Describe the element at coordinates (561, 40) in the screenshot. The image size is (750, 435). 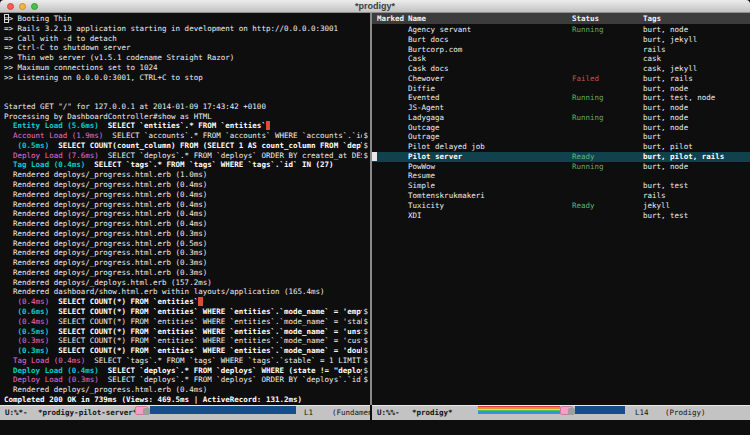
I see `service-row: Burt docsburt, jekyll` at that location.